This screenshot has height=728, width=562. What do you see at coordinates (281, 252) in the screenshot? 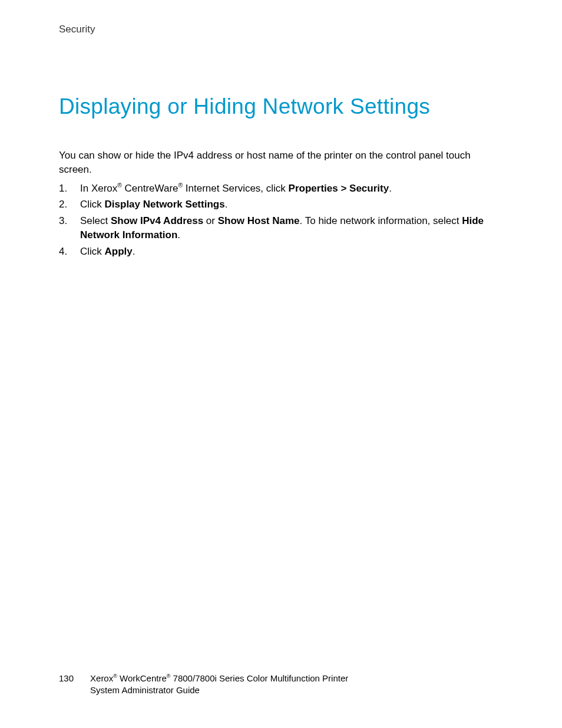
I see `step-4: 4. Click Apply.` at bounding box center [281, 252].